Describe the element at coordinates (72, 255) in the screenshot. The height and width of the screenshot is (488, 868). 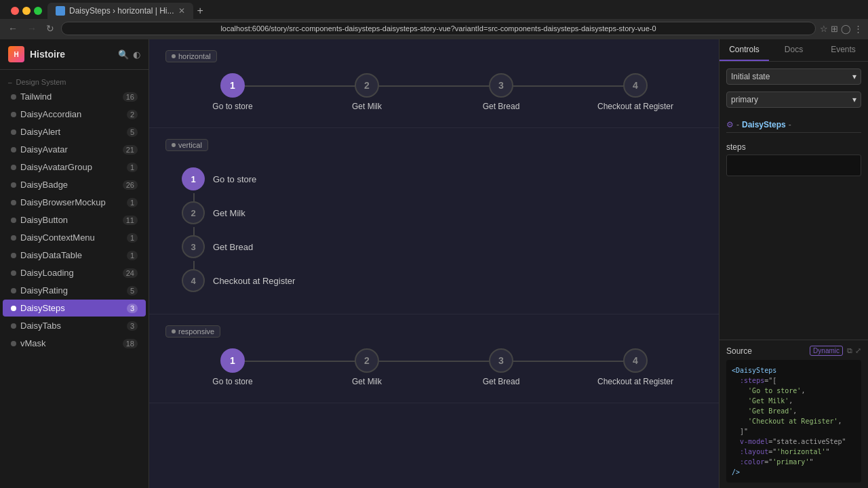
I see `sidebar-item-label: DaisyDataTable` at that location.